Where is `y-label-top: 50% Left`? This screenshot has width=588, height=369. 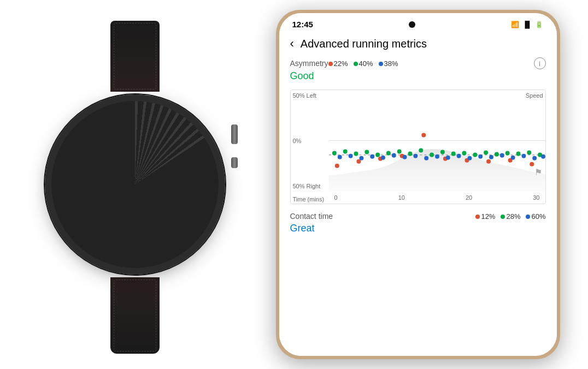
y-label-top: 50% Left is located at coordinates (310, 96).